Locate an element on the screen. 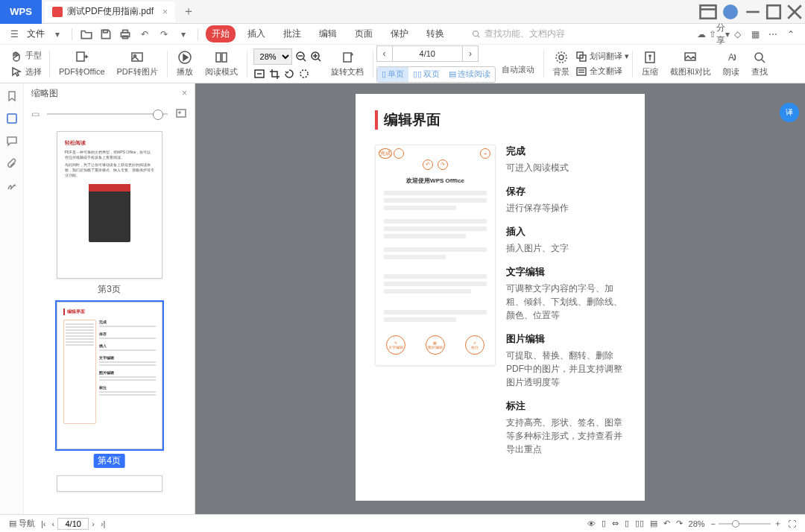  status-next-page: › is located at coordinates (93, 524).